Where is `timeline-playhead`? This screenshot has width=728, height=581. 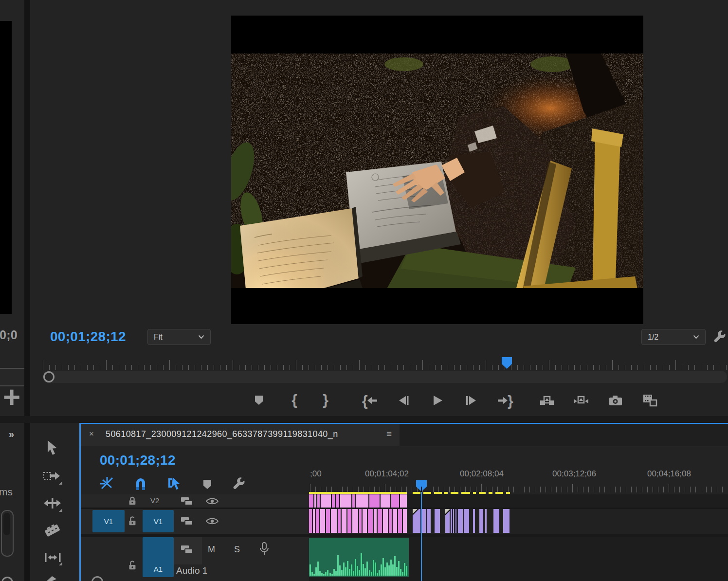 timeline-playhead is located at coordinates (421, 486).